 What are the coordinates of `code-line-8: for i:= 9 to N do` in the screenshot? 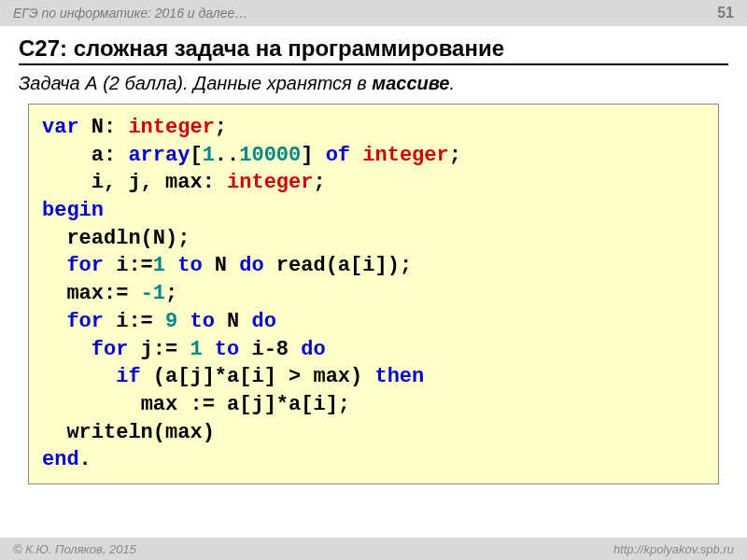 It's located at (374, 322).